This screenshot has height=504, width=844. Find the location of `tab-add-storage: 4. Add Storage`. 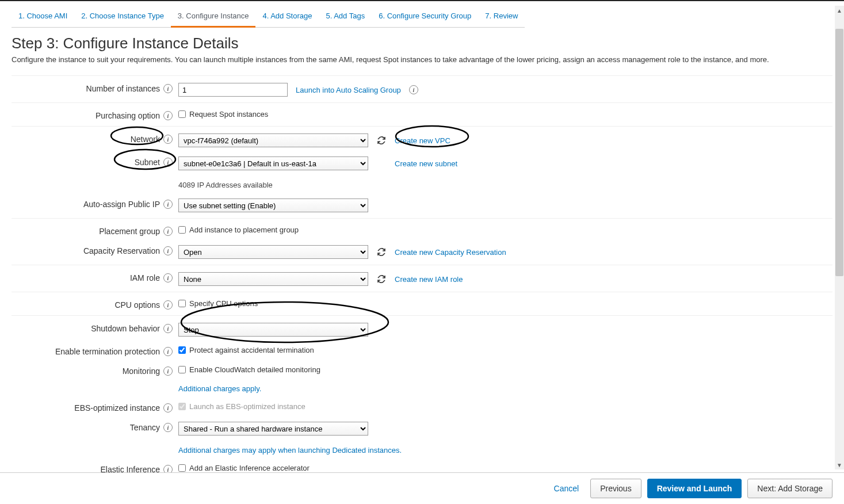

tab-add-storage: 4. Add Storage is located at coordinates (287, 18).